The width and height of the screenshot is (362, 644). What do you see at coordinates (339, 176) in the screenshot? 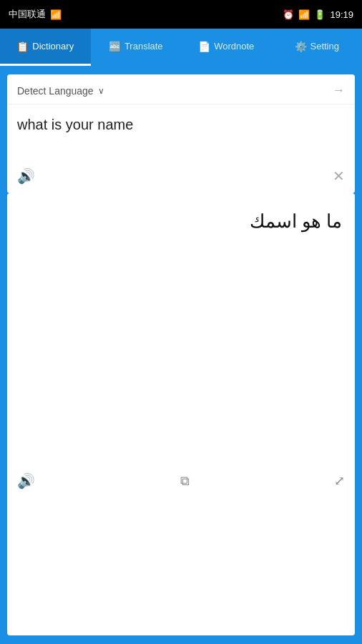
I see `input-close-icon: ✕` at bounding box center [339, 176].